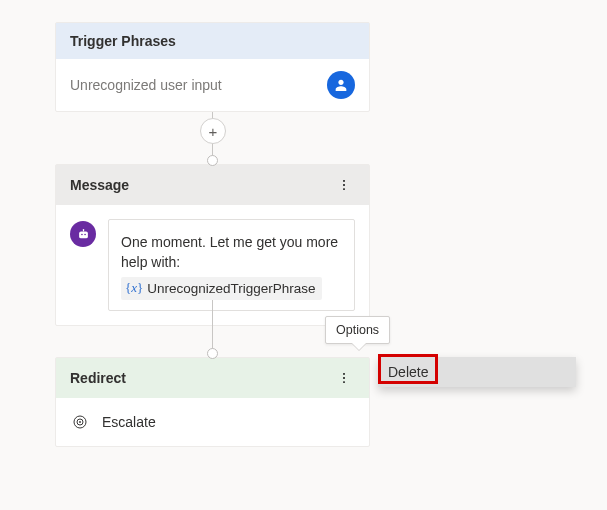  Describe the element at coordinates (212, 41) in the screenshot. I see `trigger-header: Trigger Phrases` at that location.